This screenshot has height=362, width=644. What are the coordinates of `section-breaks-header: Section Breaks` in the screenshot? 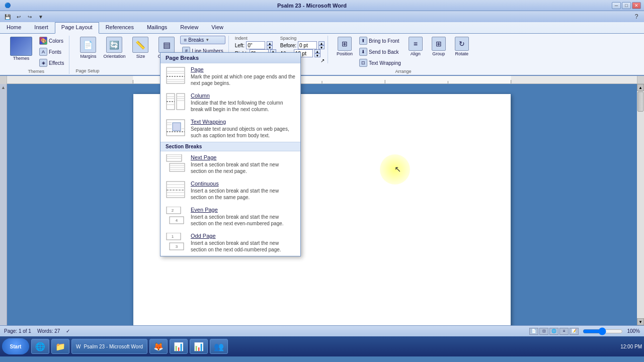 It's located at (230, 147).